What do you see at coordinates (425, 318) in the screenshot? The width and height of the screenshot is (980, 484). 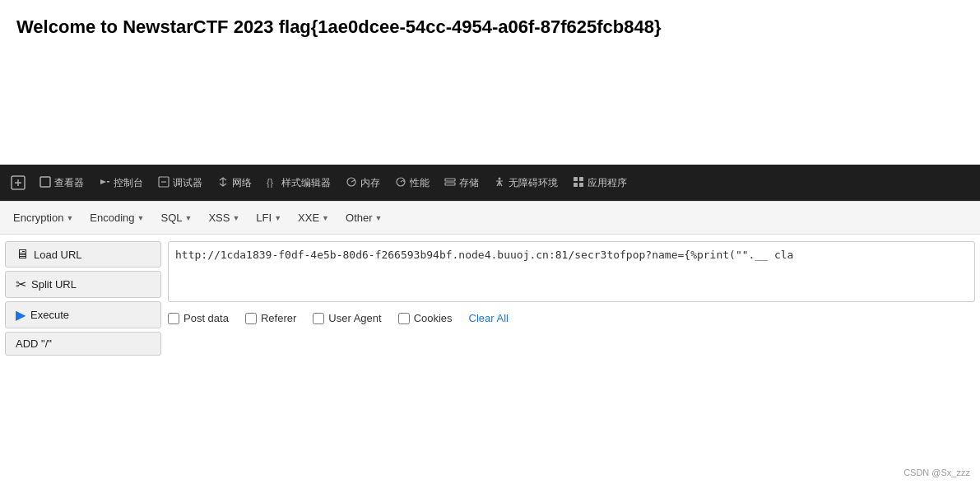 I see `cookies-option: Cookies` at bounding box center [425, 318].